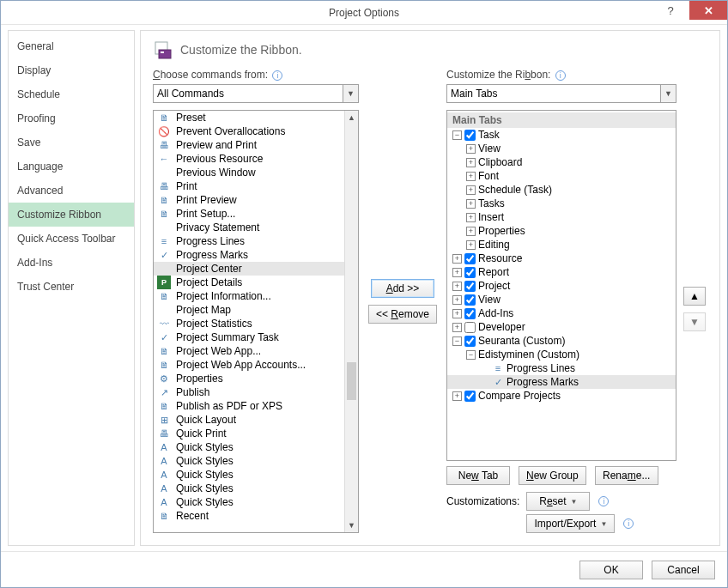  Describe the element at coordinates (71, 167) in the screenshot. I see `sidebar-item: Language` at that location.